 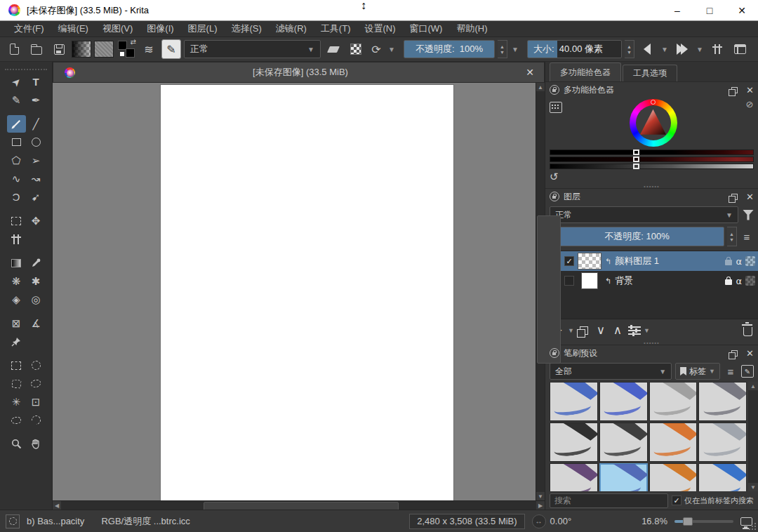 What do you see at coordinates (556, 107) in the screenshot?
I see `color-settings-icon` at bounding box center [556, 107].